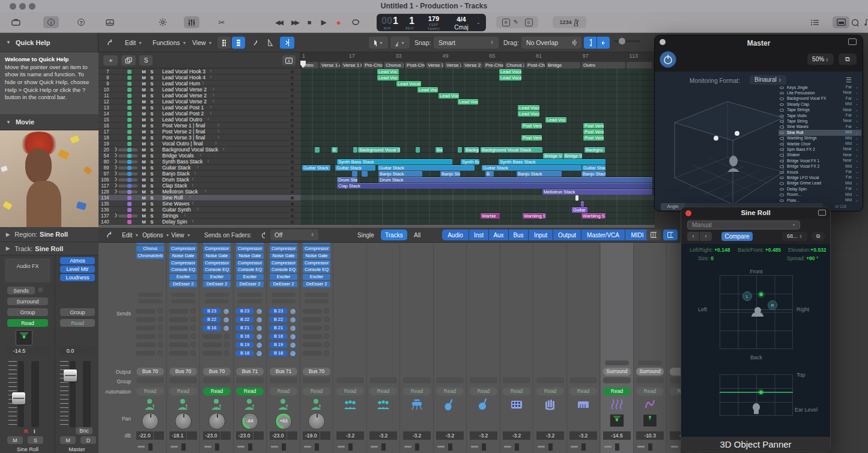 This screenshot has height=453, width=868. I want to click on channel-strip-7: Read-3.2, so click(383, 348).